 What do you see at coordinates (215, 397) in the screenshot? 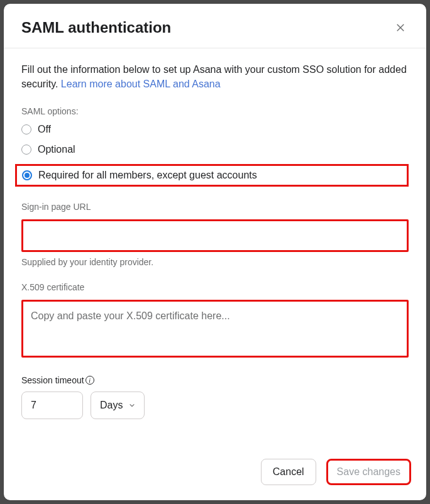
I see `timeout-group: Session timeouti Days` at bounding box center [215, 397].